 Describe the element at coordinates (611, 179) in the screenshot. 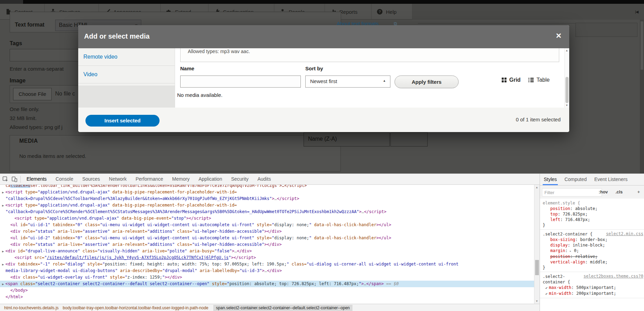

I see `styles-tab-event-listeners: Event Listeners` at that location.